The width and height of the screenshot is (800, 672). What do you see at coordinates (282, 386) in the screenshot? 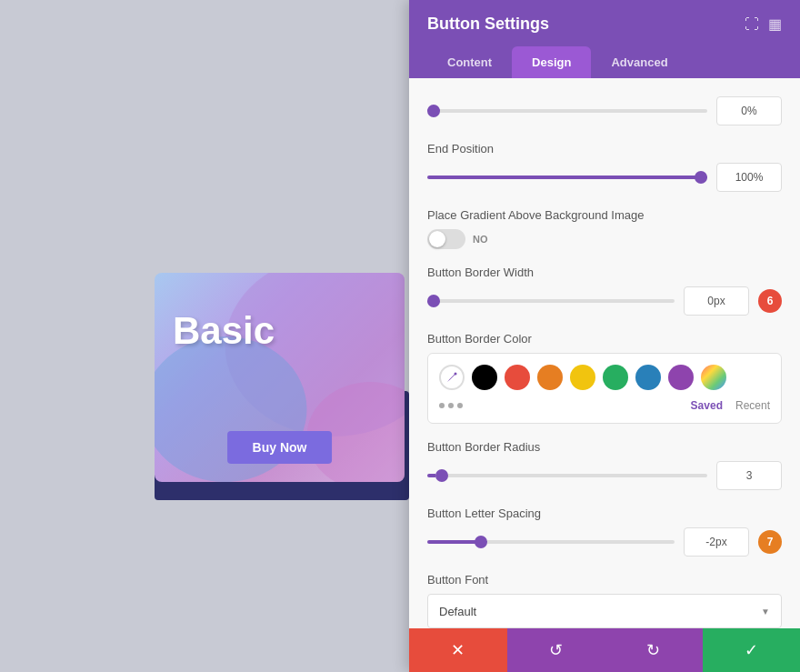
I see `card-wrapper: Basic Buy Now` at bounding box center [282, 386].